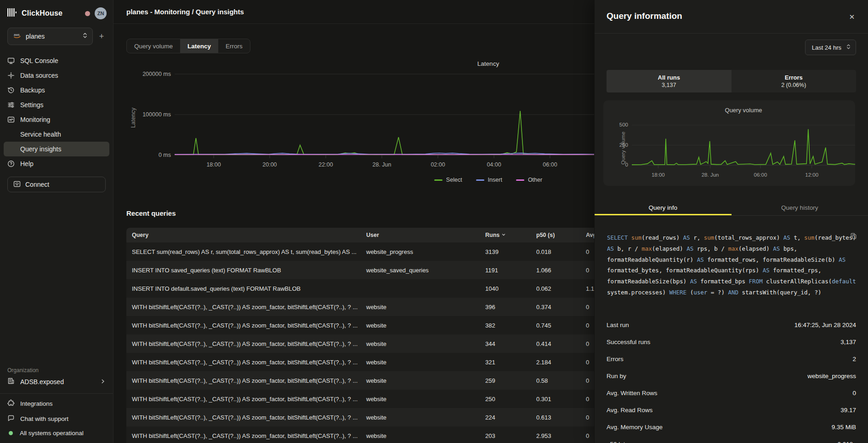 This screenshot has height=443, width=868. Describe the element at coordinates (57, 75) in the screenshot. I see `sidebar-item-data-sources: Data sources` at that location.